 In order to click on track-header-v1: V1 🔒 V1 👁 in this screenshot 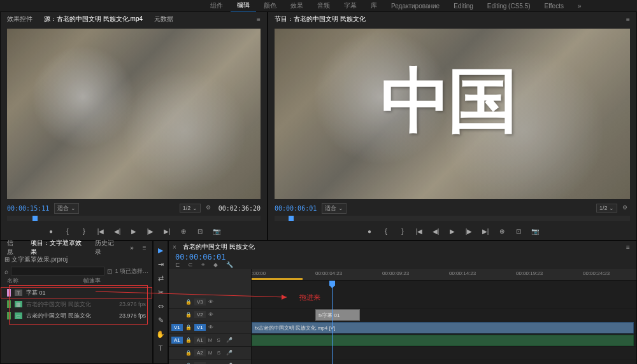, I will do `click(210, 328)`.